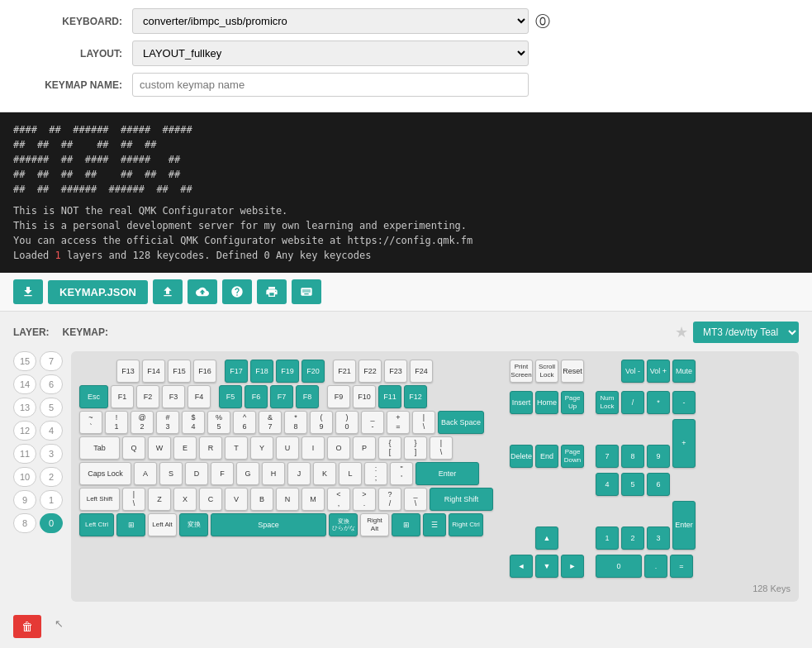  I want to click on key-t: T, so click(236, 448).